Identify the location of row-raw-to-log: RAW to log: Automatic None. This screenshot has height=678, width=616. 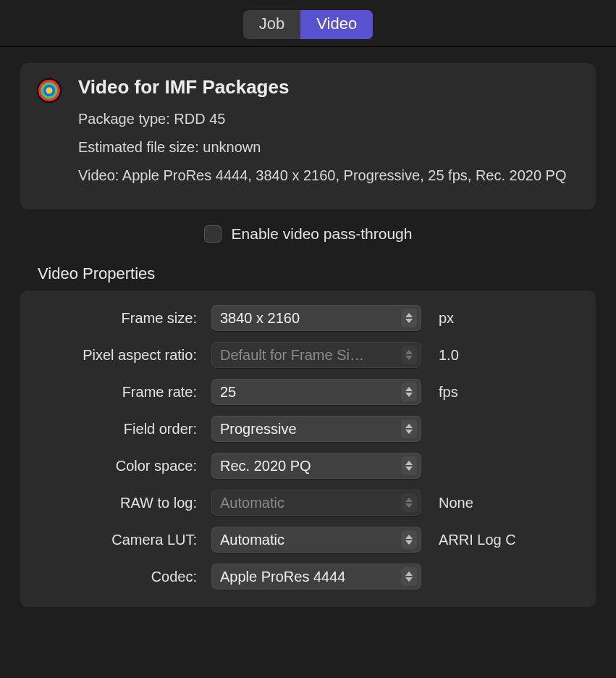
(308, 503).